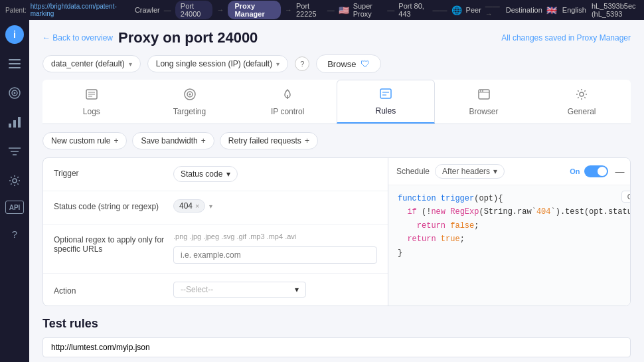 The image size is (644, 362). Describe the element at coordinates (269, 141) in the screenshot. I see `retry-failed-button: Retry failed requests +` at that location.